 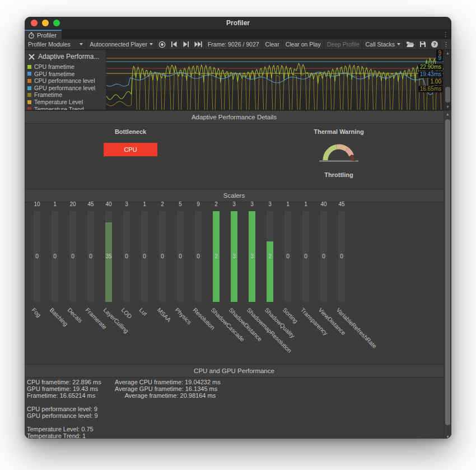 What do you see at coordinates (186, 44) in the screenshot?
I see `next-frame-icon` at bounding box center [186, 44].